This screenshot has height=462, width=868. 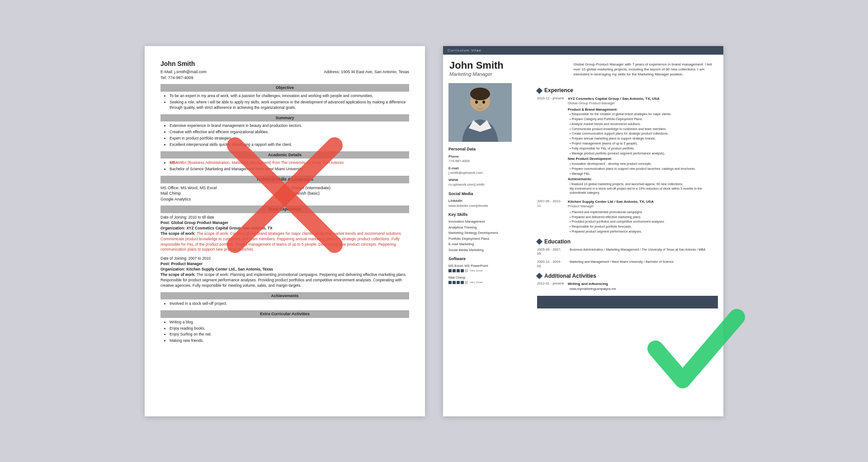 What do you see at coordinates (285, 259) in the screenshot?
I see `work2-joining: Date of Joining: 2007 to 2010` at bounding box center [285, 259].